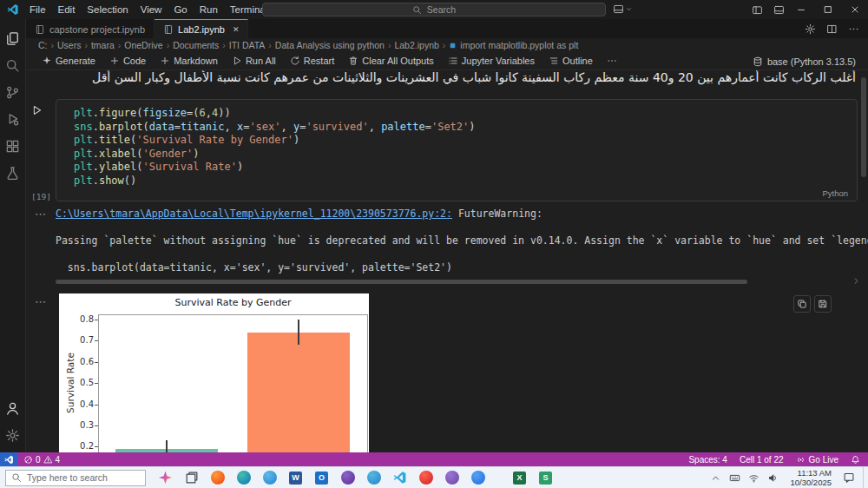  What do you see at coordinates (811, 30) in the screenshot?
I see `settings-gear-icon` at bounding box center [811, 30].